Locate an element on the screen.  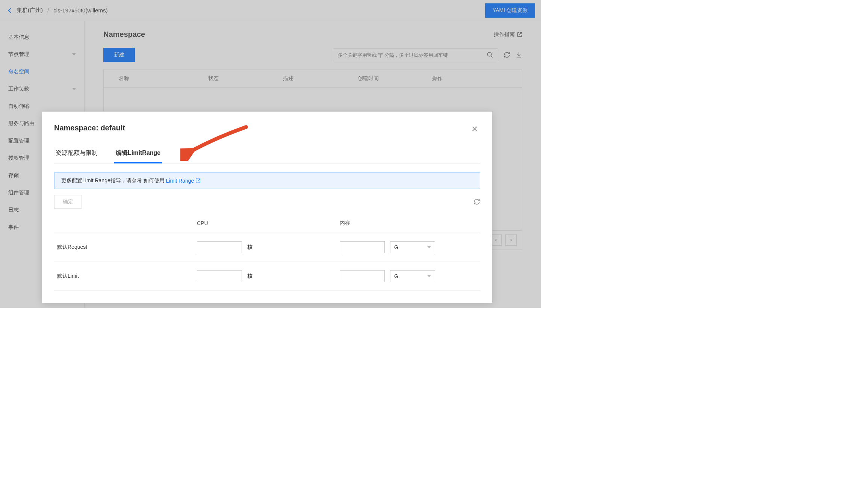
info-banner: 更多配置Limit Range指导，请参考 如何使用 Limit Range is located at coordinates (267, 181).